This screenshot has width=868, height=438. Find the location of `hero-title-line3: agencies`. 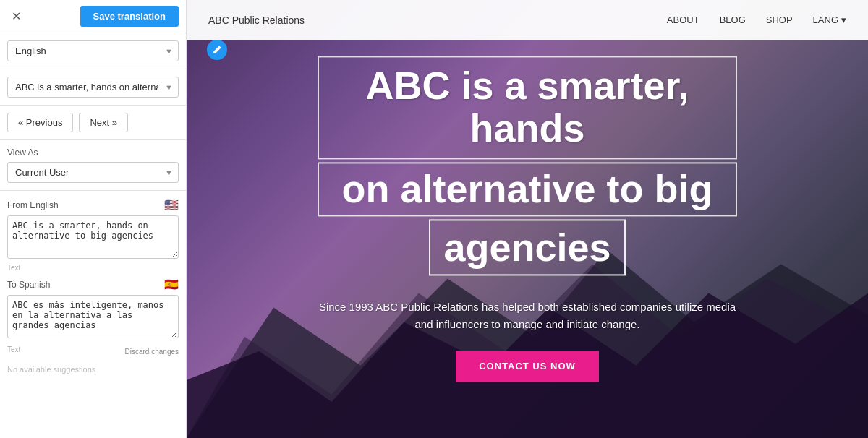

hero-title-line3: agencies is located at coordinates (527, 248).